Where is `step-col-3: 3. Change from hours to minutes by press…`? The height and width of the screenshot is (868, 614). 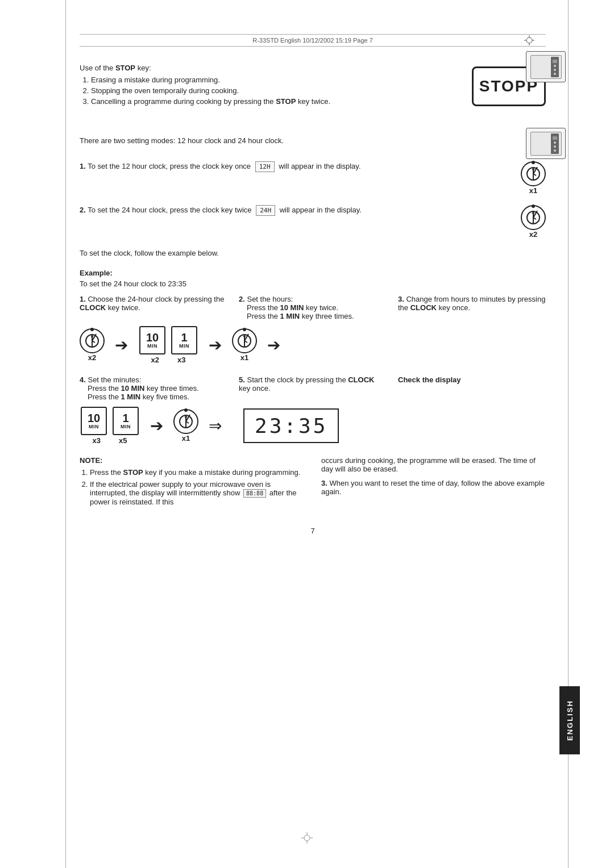
step-col-3: 3. Change from hours to minutes by press… is located at coordinates (472, 308).